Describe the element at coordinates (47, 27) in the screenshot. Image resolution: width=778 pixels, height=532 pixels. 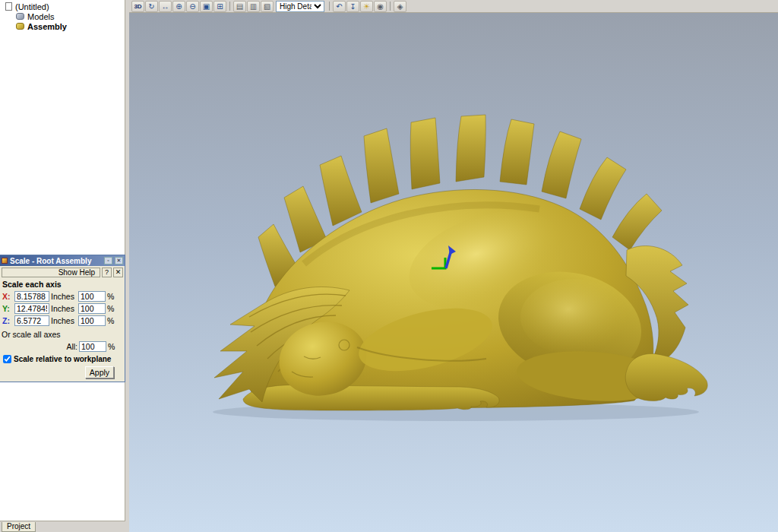
I see `tree-item-label: Assembly` at that location.